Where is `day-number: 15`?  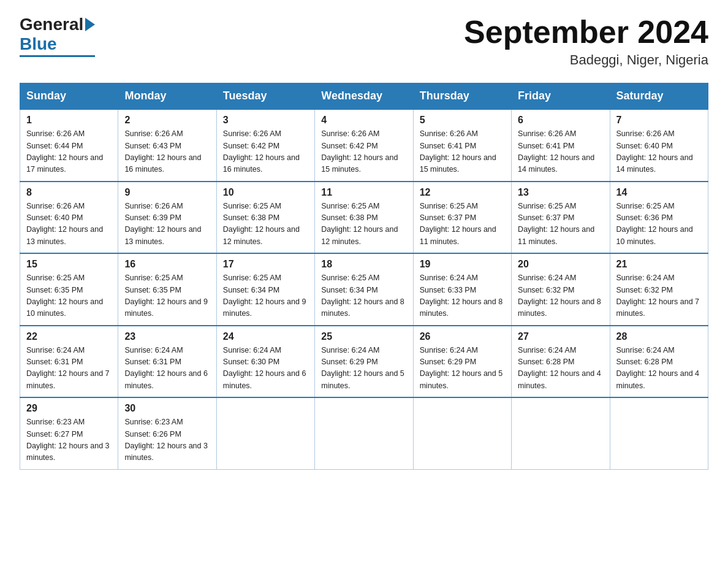 day-number: 15 is located at coordinates (69, 264).